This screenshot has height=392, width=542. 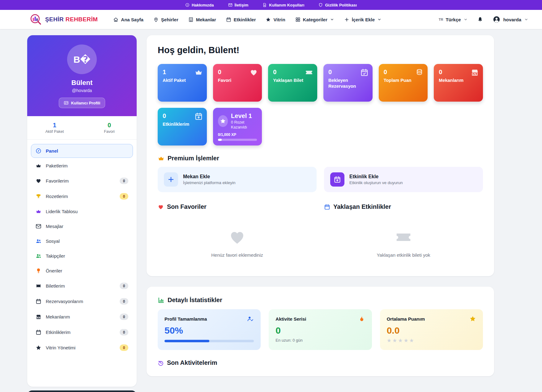 I want to click on topbar-link-about: Hakkımızda, so click(x=200, y=5).